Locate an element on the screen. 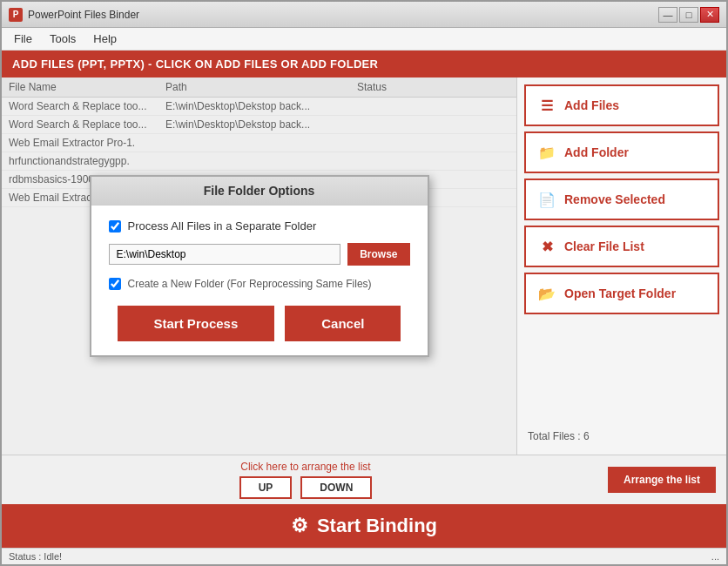 The image size is (728, 566). add-folder-button: 📁 Add Folder is located at coordinates (622, 152).